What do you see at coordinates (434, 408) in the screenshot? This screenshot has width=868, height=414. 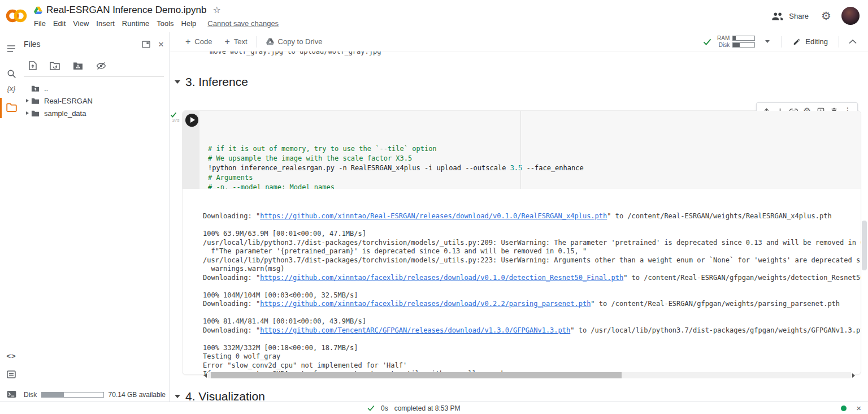 I see `execution-status-bar: 0s completed at 8:53 PM ×` at bounding box center [434, 408].